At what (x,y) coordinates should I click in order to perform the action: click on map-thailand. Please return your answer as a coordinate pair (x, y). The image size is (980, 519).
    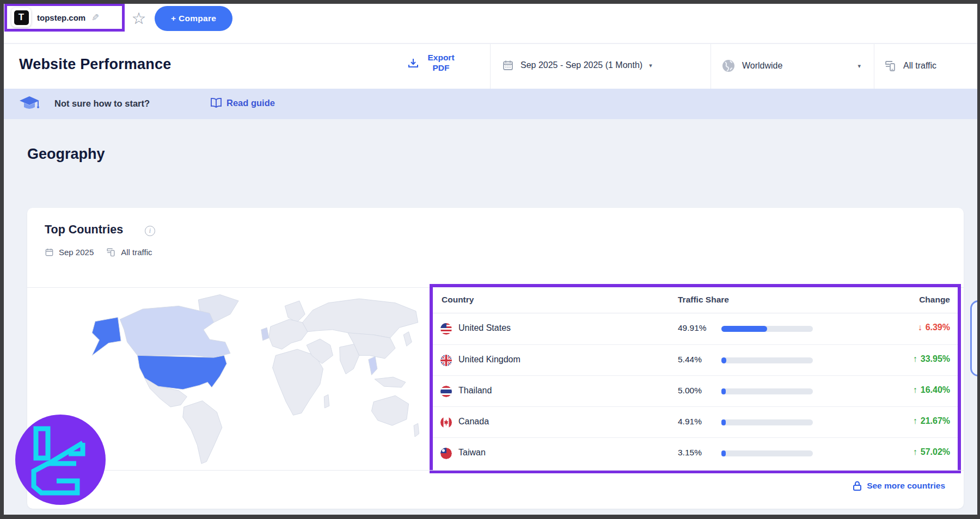
    Looking at the image, I should click on (373, 366).